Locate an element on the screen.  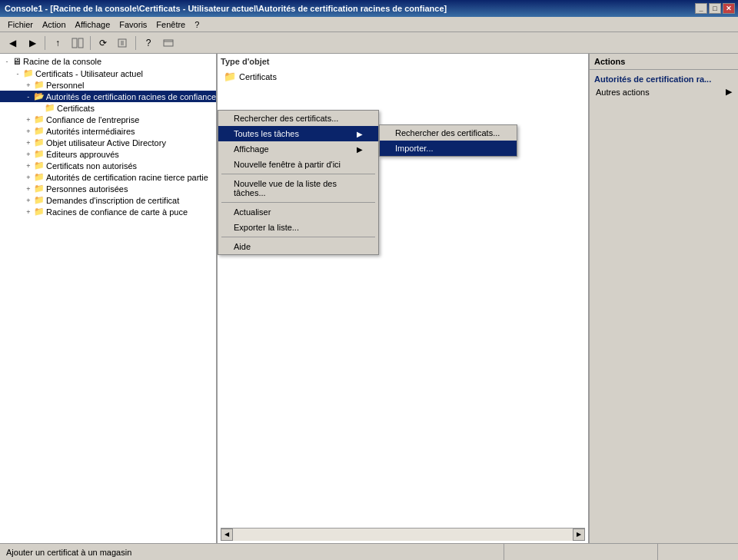
tree-root: - 🖥 Racine de la console is located at coordinates (108, 61).